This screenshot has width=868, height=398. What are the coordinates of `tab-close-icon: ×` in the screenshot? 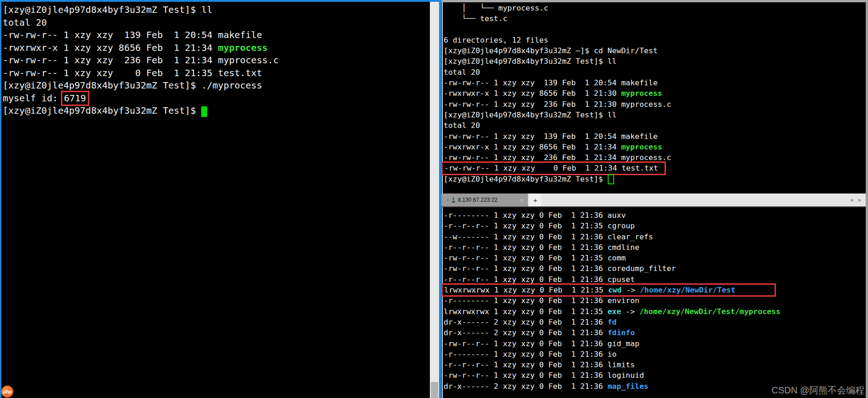 It's located at (522, 200).